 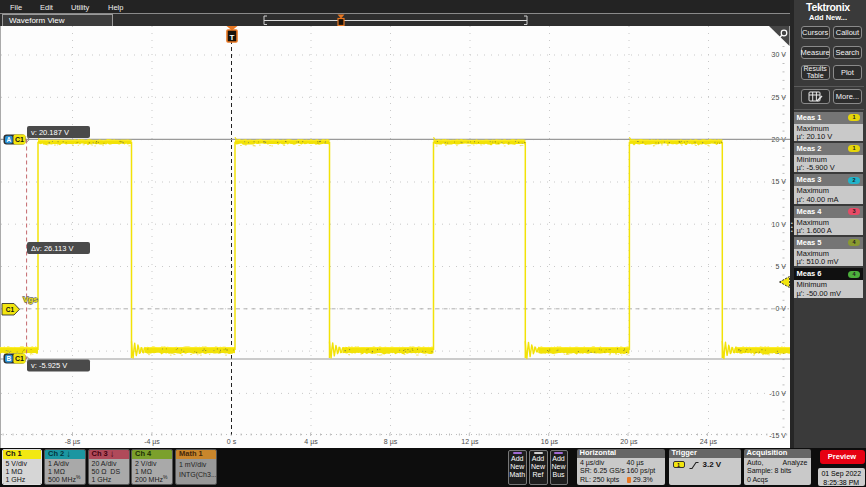 I want to click on svg-text: 10 V, so click(x=780, y=224).